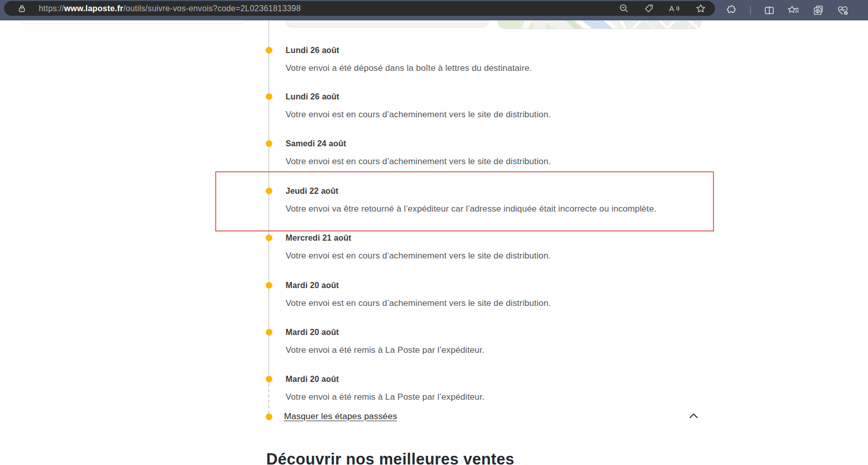 The width and height of the screenshot is (868, 465). Describe the element at coordinates (360, 8) in the screenshot. I see `address-bar: https://www.laposte.fr/outils/suivre-vos…` at that location.